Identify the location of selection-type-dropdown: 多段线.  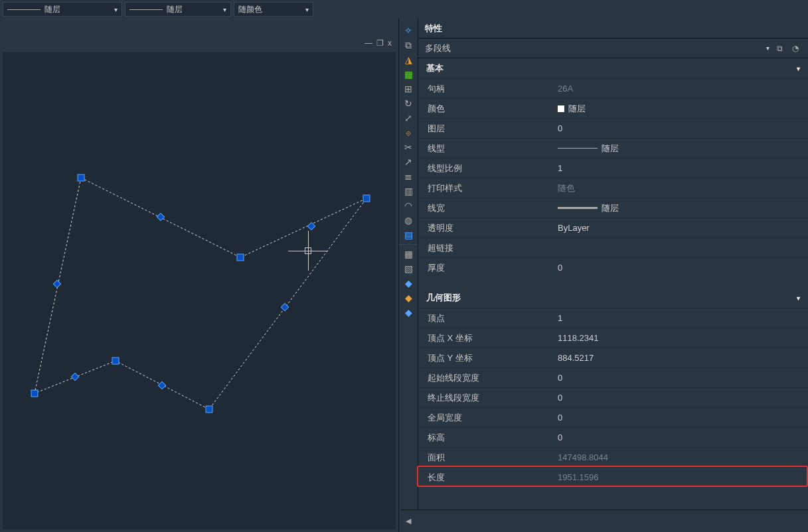
(598, 48).